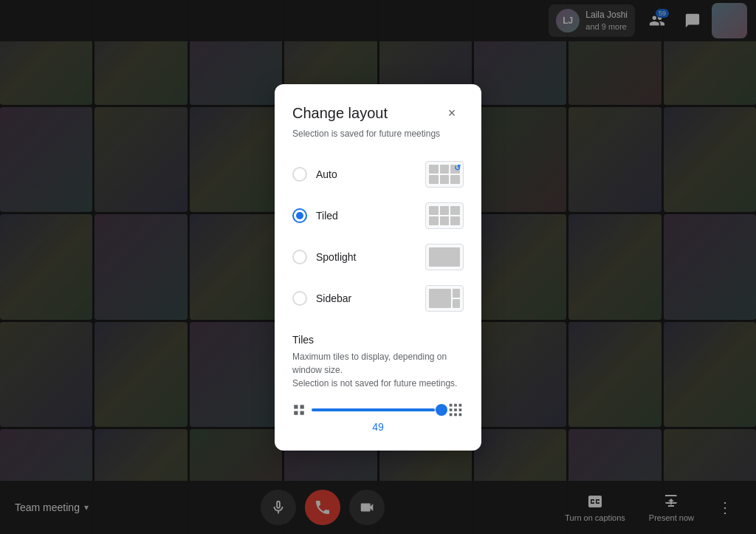  Describe the element at coordinates (377, 410) in the screenshot. I see `tiles-slider` at that location.